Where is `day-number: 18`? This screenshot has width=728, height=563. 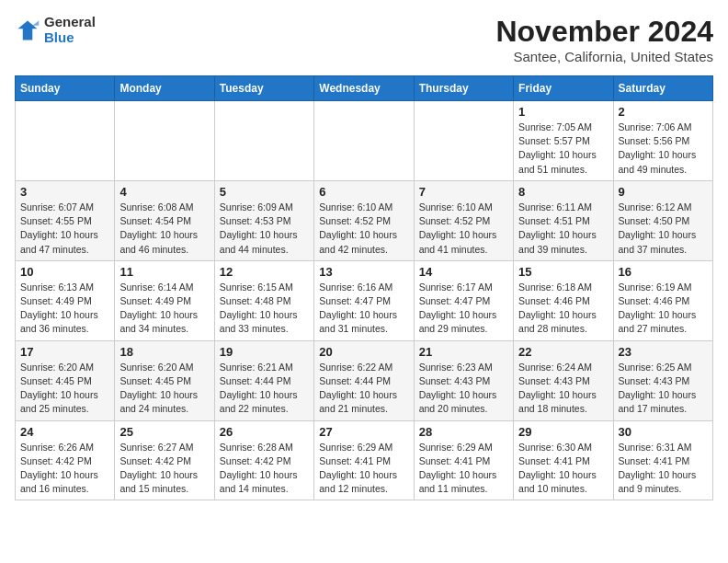
day-number: 18 is located at coordinates (164, 351).